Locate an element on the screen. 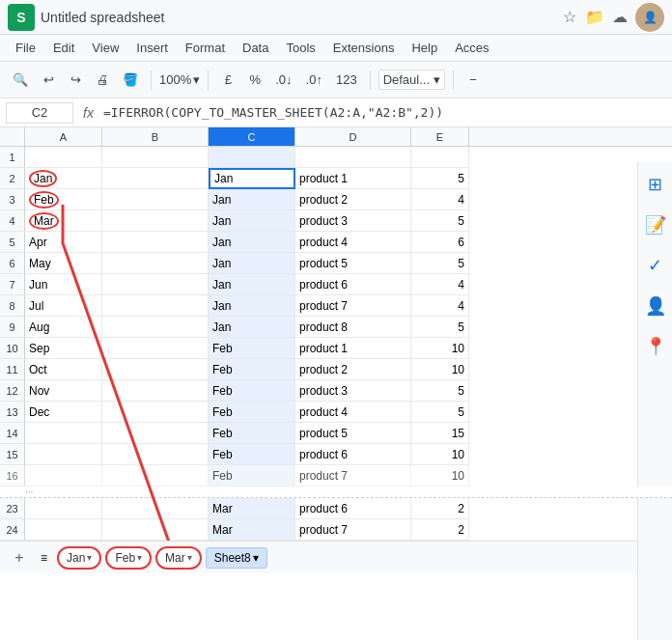 Image resolution: width=672 pixels, height=640 pixels. cell-e9: 5 is located at coordinates (440, 327).